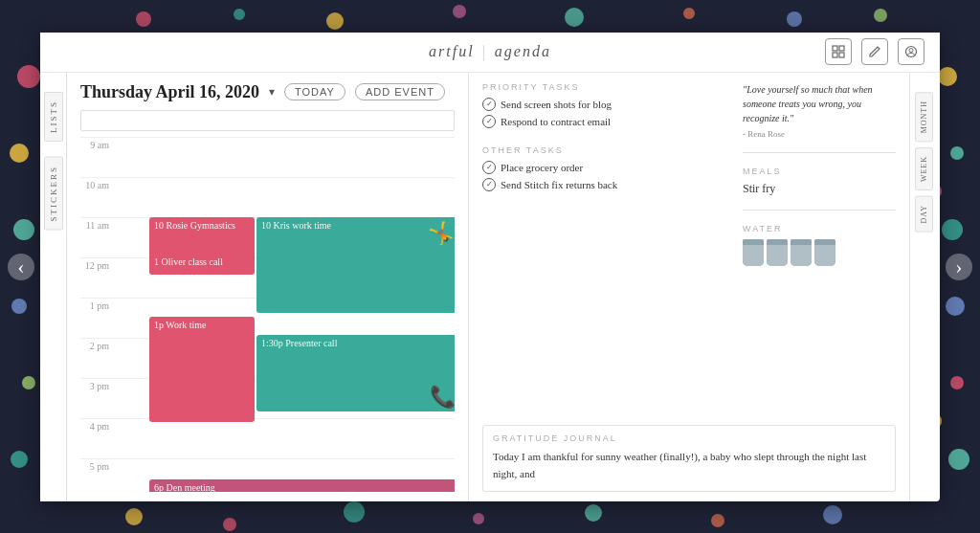 The width and height of the screenshot is (980, 533). Describe the element at coordinates (98, 344) in the screenshot. I see `time-label: 2 pm` at that location.